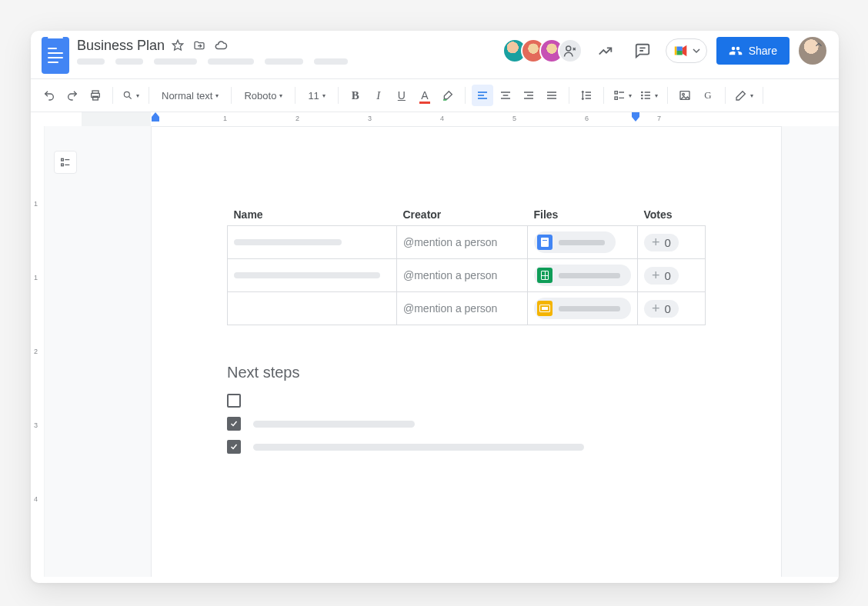 The image size is (868, 606). Describe the element at coordinates (586, 95) in the screenshot. I see `line-spacing-button` at that location.